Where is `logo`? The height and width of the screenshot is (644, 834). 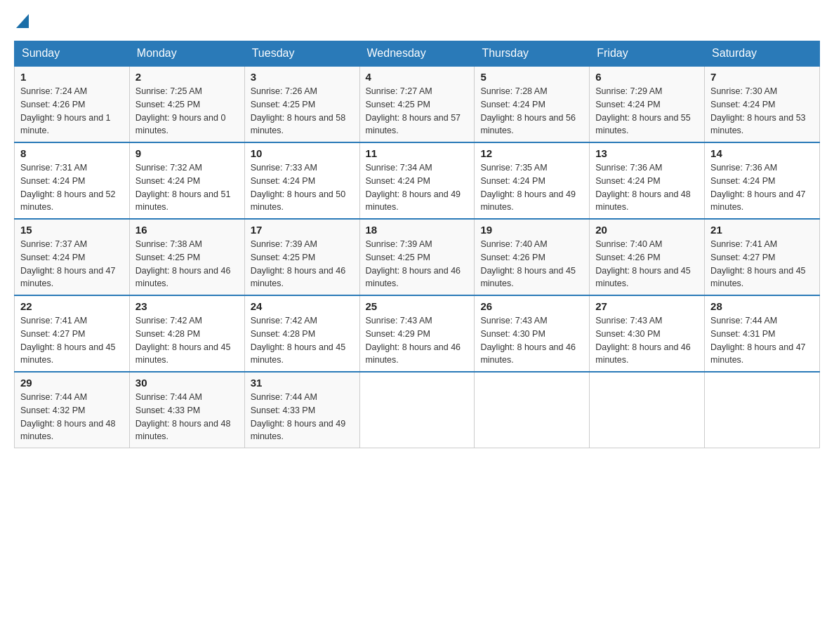
logo is located at coordinates (21, 24).